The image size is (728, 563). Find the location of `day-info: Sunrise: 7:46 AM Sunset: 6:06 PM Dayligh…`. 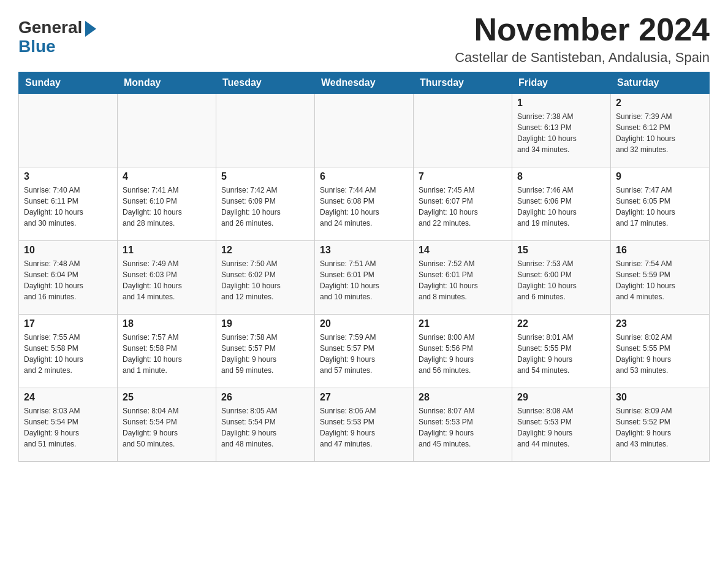

day-info: Sunrise: 7:46 AM Sunset: 6:06 PM Dayligh… is located at coordinates (561, 207).